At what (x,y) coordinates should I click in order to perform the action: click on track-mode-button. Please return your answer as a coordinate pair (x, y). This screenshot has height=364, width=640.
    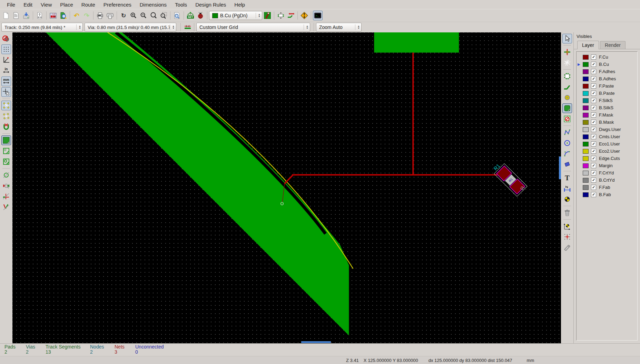
    Looking at the image, I should click on (291, 16).